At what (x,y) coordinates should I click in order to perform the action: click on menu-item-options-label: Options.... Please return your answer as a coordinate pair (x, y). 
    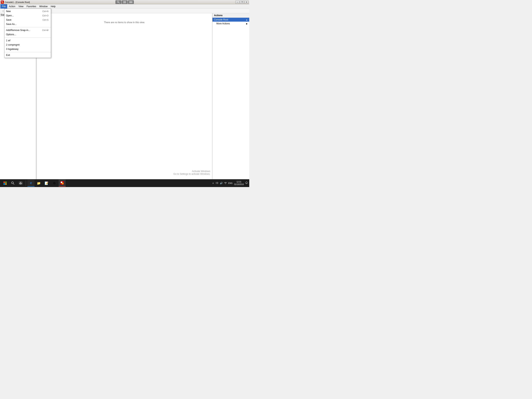
    Looking at the image, I should click on (11, 35).